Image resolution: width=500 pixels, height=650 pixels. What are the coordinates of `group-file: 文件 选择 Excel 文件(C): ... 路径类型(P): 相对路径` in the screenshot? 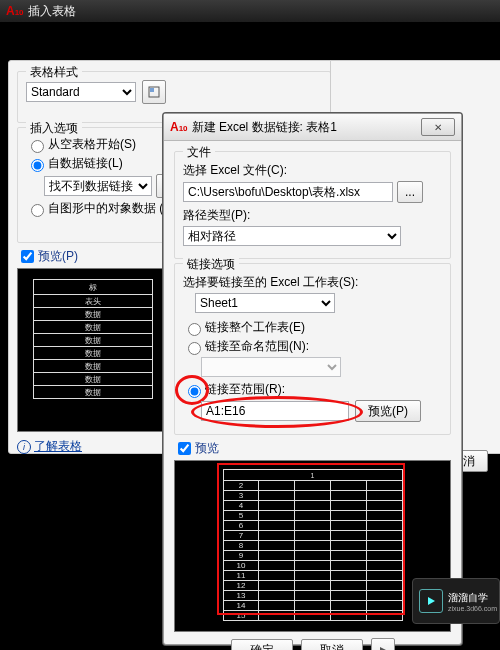 It's located at (312, 205).